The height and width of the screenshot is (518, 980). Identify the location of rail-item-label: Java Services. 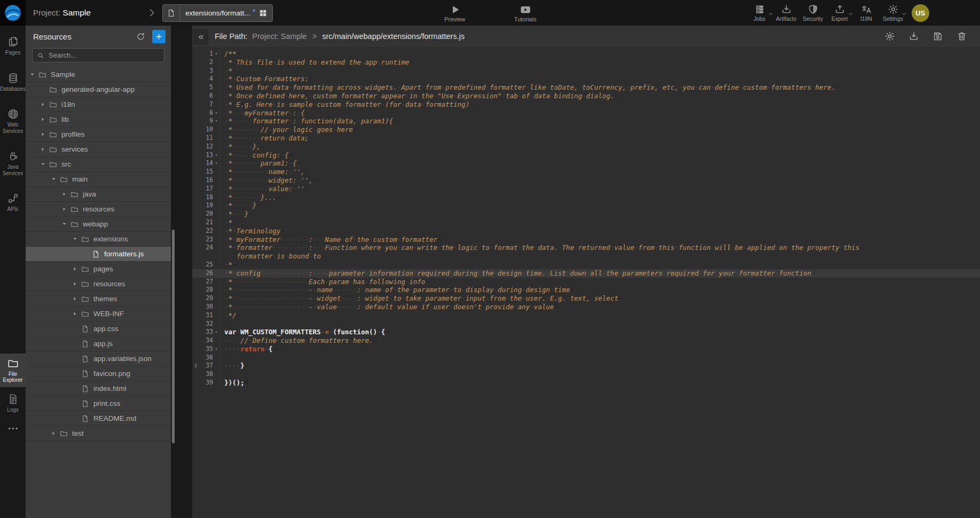
(13, 170).